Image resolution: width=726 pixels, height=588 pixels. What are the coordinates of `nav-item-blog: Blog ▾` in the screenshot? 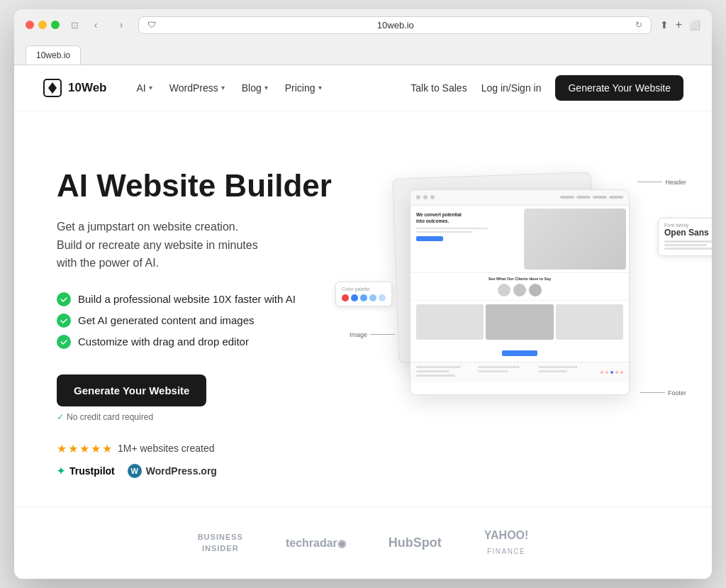 It's located at (255, 88).